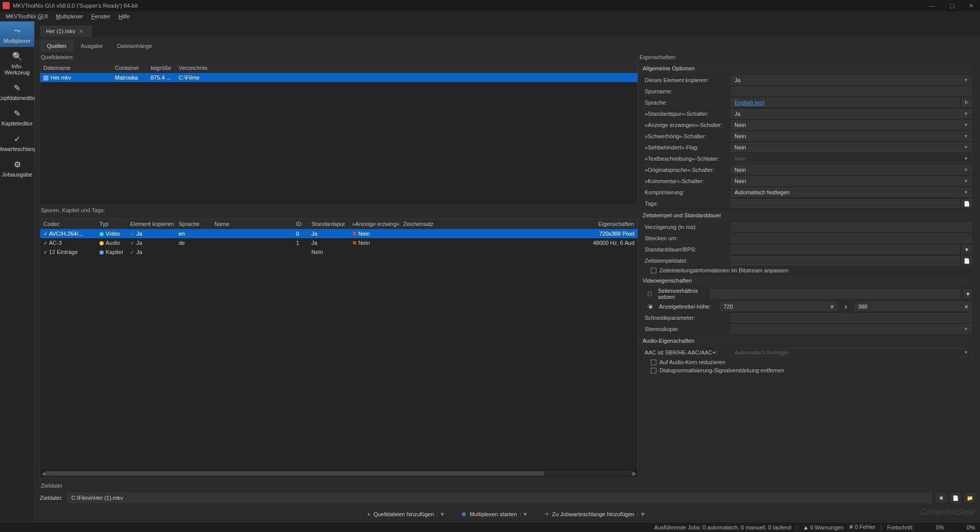 The image size is (980, 532). Describe the element at coordinates (845, 103) in the screenshot. I see `language-field: English (en)` at that location.